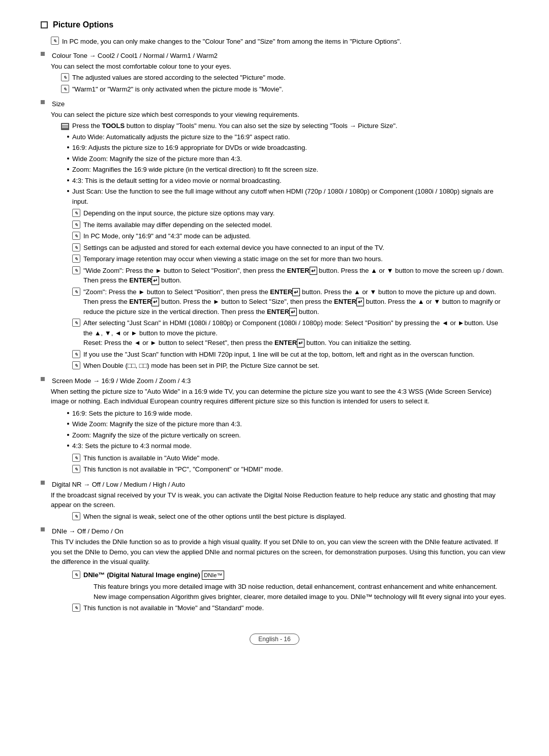 Image resolution: width=549 pixels, height=756 pixels. Describe the element at coordinates (76, 354) in the screenshot. I see `size-note-icon9: ✎` at that location.